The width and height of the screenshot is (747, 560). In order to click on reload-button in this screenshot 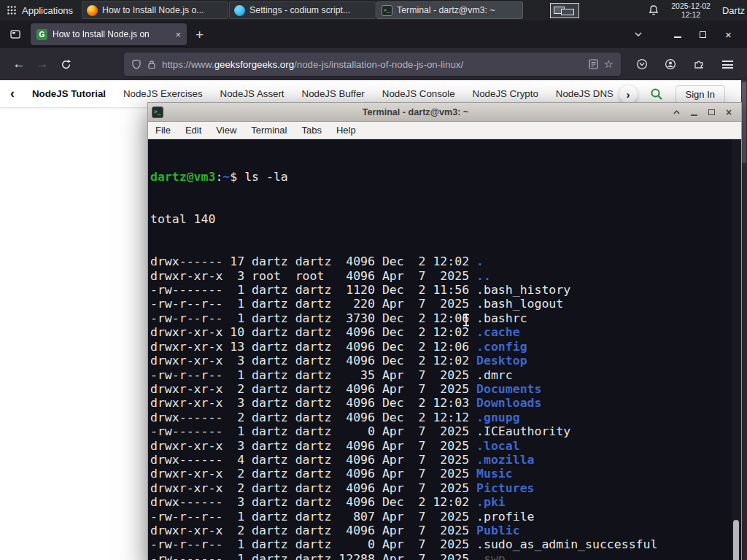, I will do `click(66, 64)`.